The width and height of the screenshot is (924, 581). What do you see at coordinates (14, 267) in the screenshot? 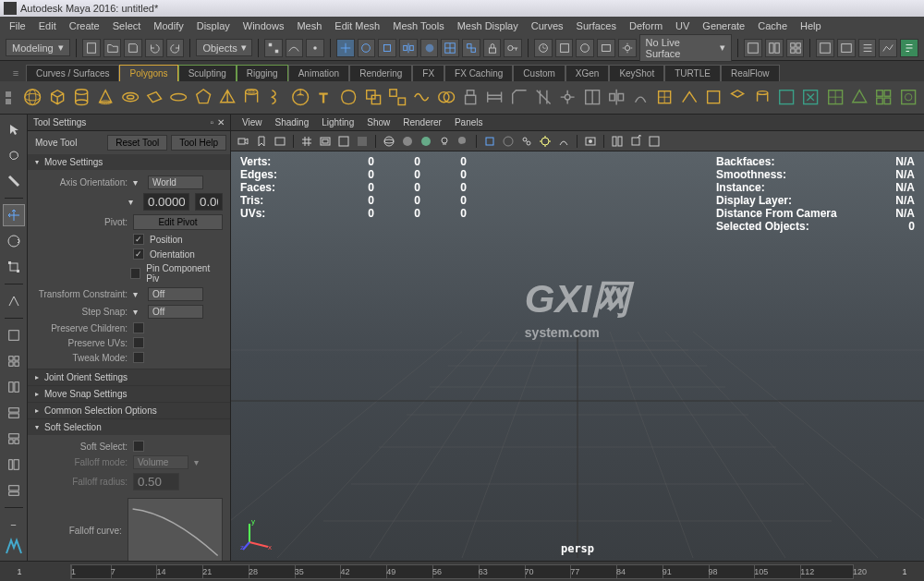
I see `scale-tool-box-icon` at bounding box center [14, 267].